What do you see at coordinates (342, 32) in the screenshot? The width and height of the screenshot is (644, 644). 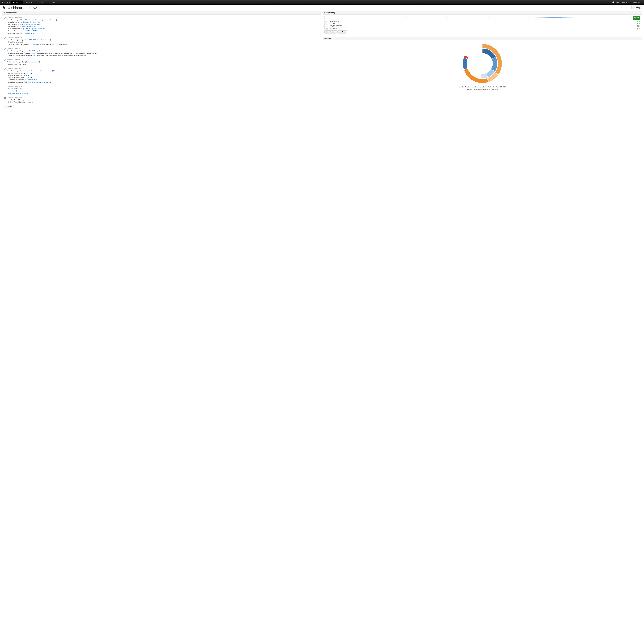 I see `run-now-button: Run Now` at bounding box center [342, 32].